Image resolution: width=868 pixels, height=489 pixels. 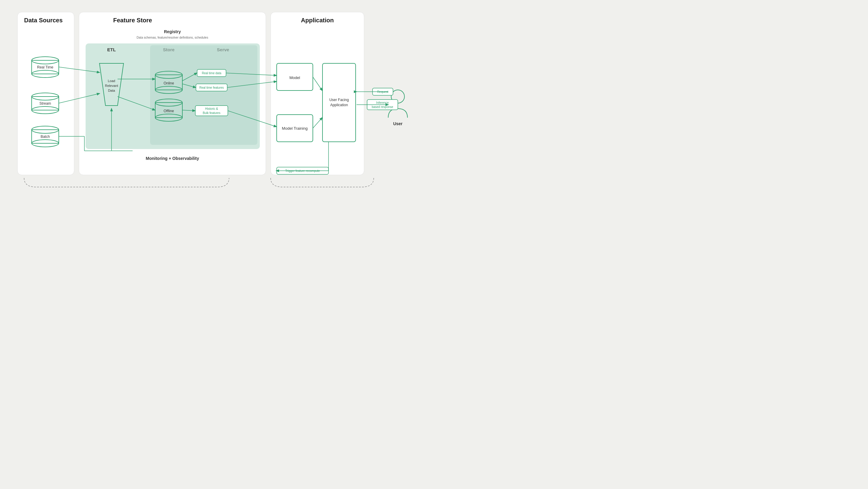 I want to click on svg-text: Relevant, so click(x=111, y=86).